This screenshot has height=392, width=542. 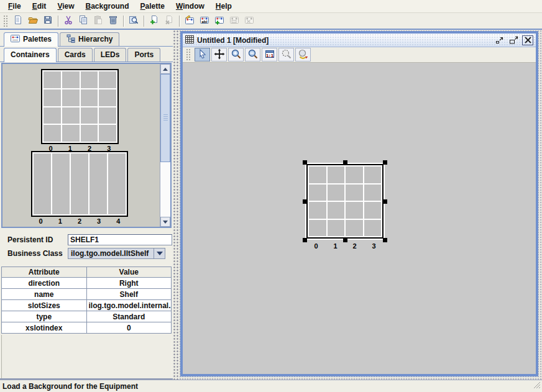 What do you see at coordinates (117, 253) in the screenshot?
I see `business-class-combobox: ilog.tgo.model.IltShelf` at bounding box center [117, 253].